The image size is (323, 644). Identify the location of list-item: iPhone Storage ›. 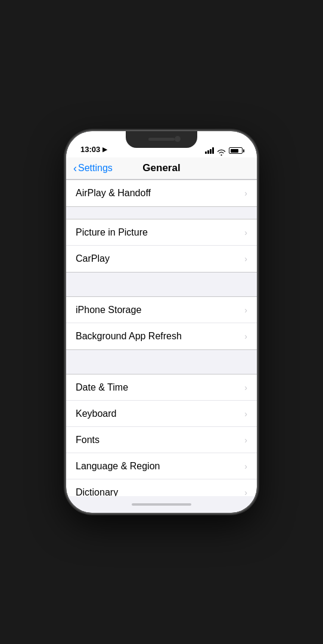
(162, 310).